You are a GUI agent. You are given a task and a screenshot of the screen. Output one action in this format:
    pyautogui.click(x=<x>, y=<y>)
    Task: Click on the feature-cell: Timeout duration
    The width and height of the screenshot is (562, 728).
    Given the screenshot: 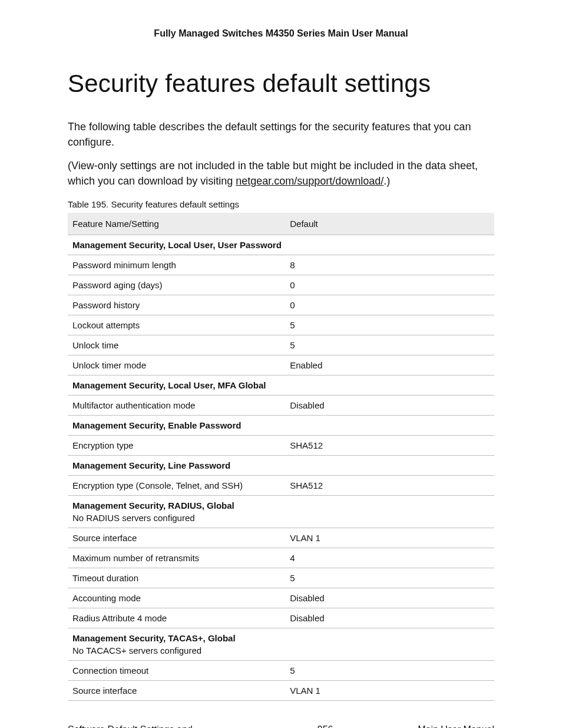 What is the action you would take?
    pyautogui.click(x=177, y=578)
    